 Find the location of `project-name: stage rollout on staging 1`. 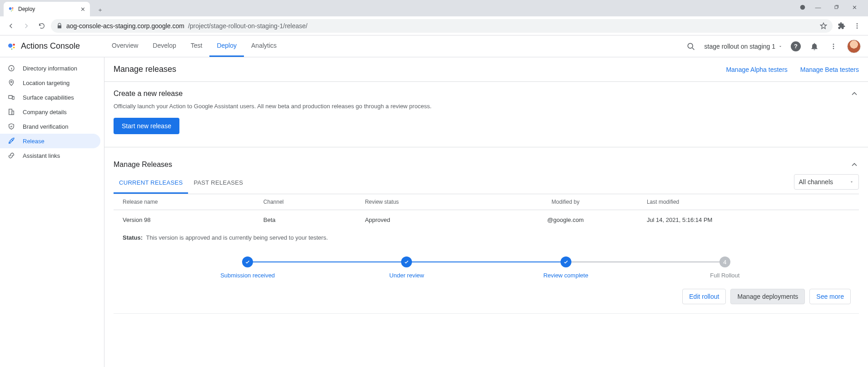

project-name: stage rollout on staging 1 is located at coordinates (740, 46).